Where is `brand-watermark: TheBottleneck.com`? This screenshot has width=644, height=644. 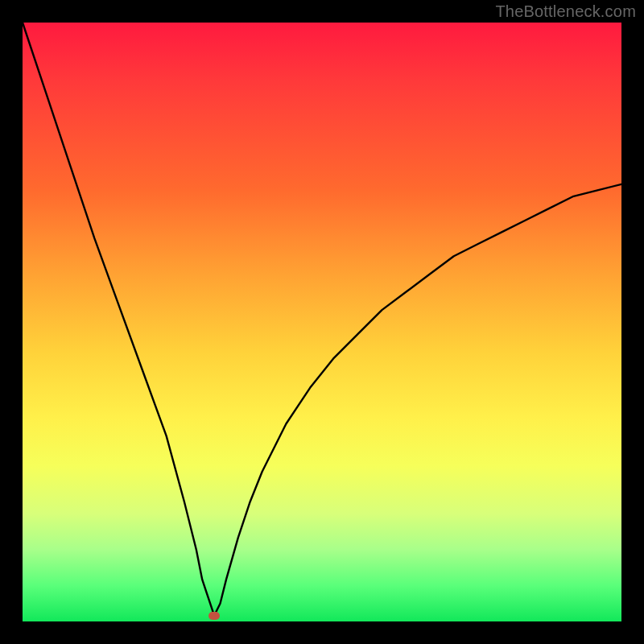
brand-watermark: TheBottleneck.com is located at coordinates (565, 11).